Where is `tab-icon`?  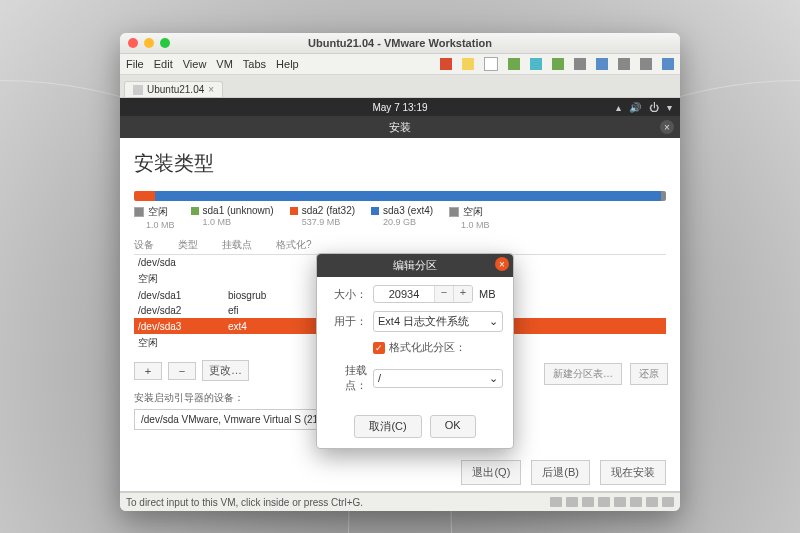
tab-icon is located at coordinates (138, 90).